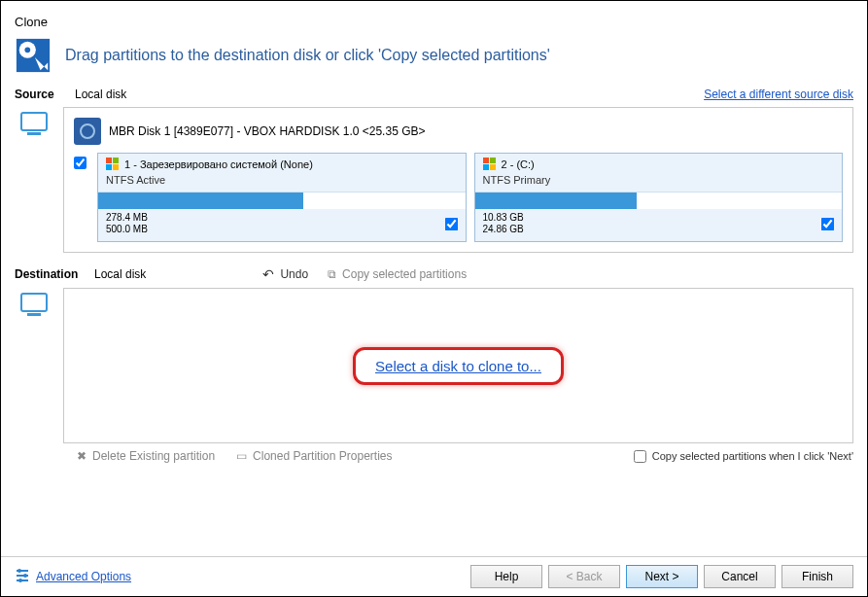 The image size is (868, 597). I want to click on finish-button: Finish, so click(817, 577).